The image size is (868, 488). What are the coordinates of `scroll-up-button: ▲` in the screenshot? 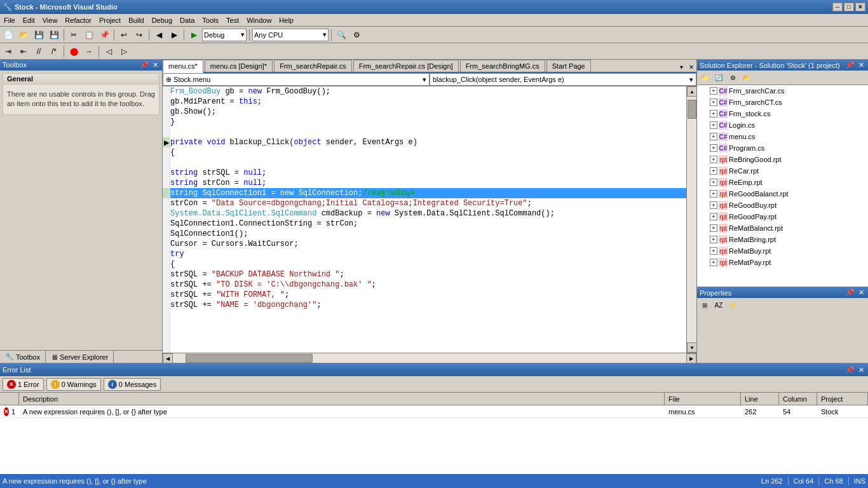 It's located at (691, 92).